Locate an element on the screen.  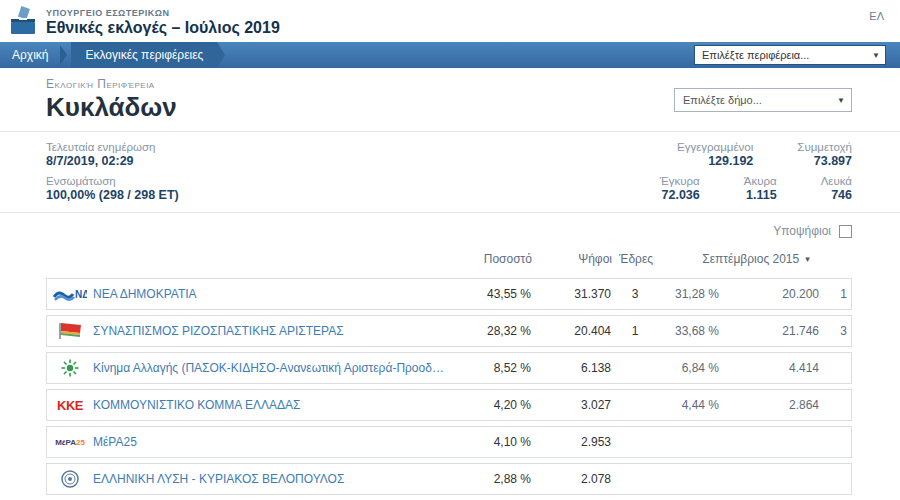
chevron-right-icon is located at coordinates (64, 55).